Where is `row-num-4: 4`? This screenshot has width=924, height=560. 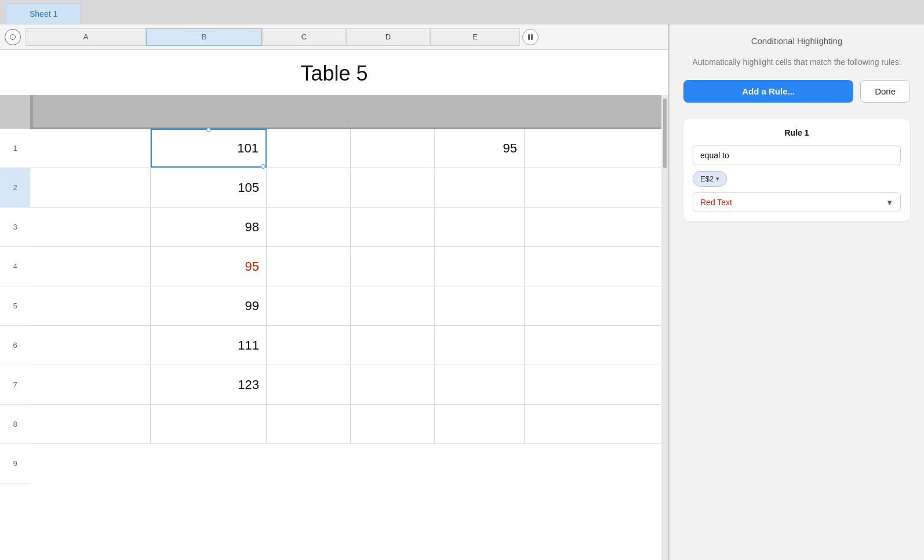
row-num-4: 4 is located at coordinates (15, 267).